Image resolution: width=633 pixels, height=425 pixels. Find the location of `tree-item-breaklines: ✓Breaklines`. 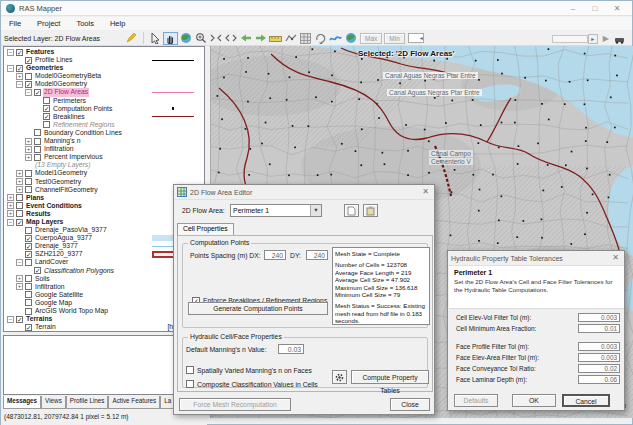

tree-item-breaklines: ✓Breaklines is located at coordinates (104, 117).